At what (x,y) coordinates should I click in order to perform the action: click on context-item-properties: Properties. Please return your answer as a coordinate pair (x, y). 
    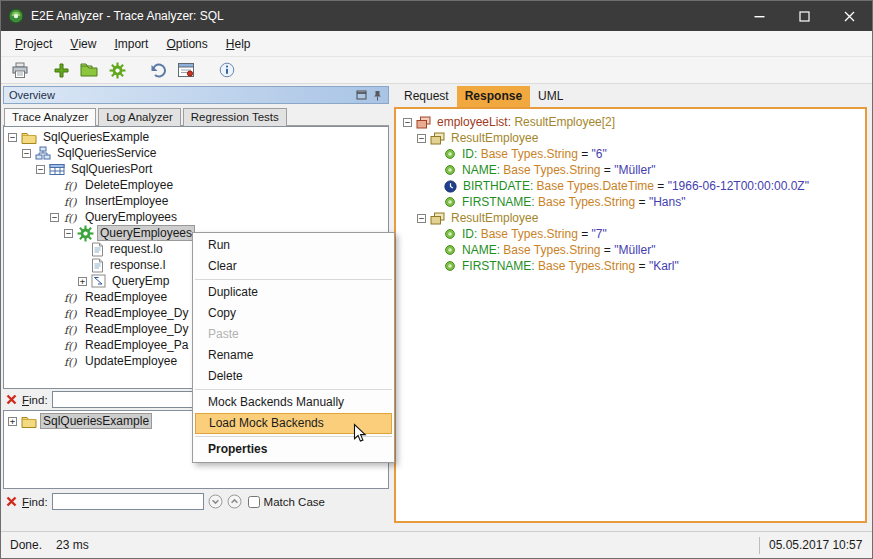
    Looking at the image, I should click on (294, 450).